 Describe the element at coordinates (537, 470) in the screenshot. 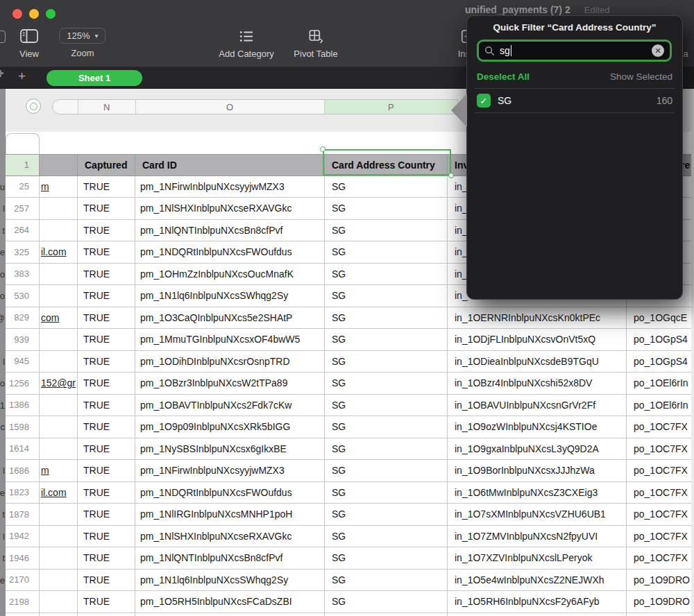

I see `invoice-cell: in_1O9BorInblpuNXcsxJJJhzWa` at that location.